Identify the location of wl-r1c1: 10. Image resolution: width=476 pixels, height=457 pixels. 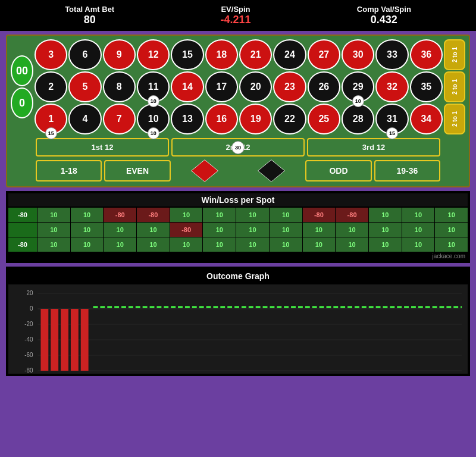
(54, 215).